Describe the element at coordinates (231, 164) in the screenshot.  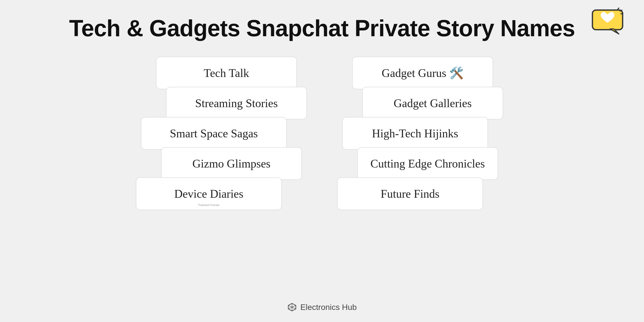
I see `list-item: Gizmo Glimpses` at that location.